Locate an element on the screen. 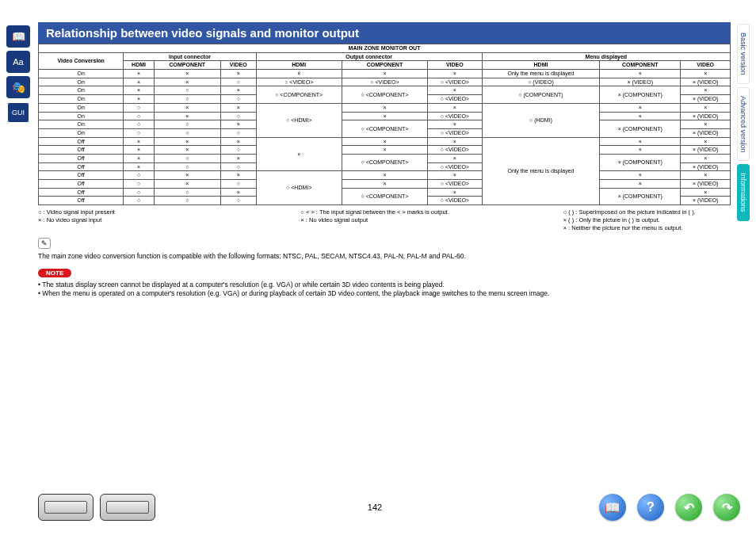 This screenshot has width=756, height=535. legend: ○ : Video signal input present × : No vi… is located at coordinates (384, 220).